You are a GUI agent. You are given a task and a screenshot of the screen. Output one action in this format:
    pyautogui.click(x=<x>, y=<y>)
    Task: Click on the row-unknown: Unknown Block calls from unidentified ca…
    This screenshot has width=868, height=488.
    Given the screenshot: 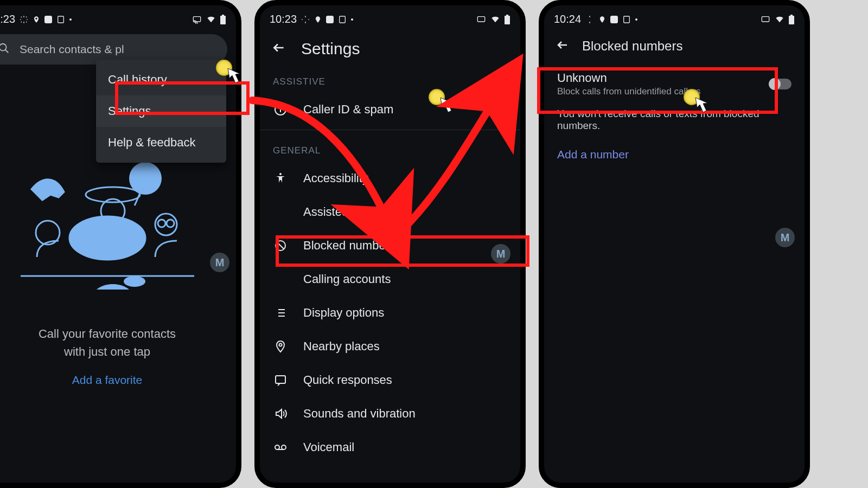 What is the action you would take?
    pyautogui.click(x=674, y=84)
    